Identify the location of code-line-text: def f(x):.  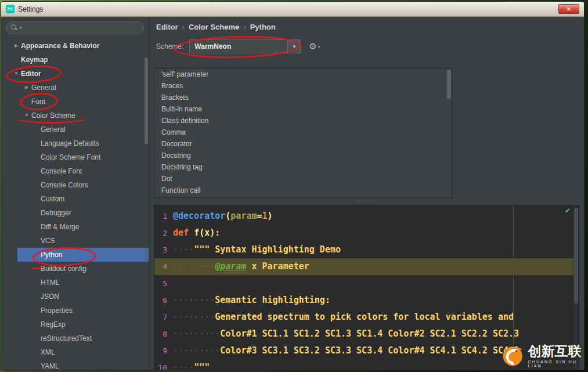
(376, 233).